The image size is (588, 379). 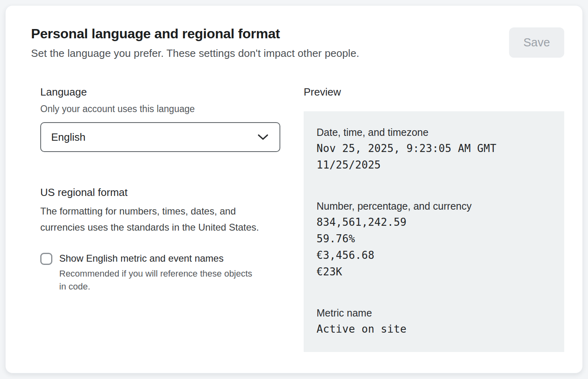 I want to click on preview-value: Active on site, so click(x=434, y=329).